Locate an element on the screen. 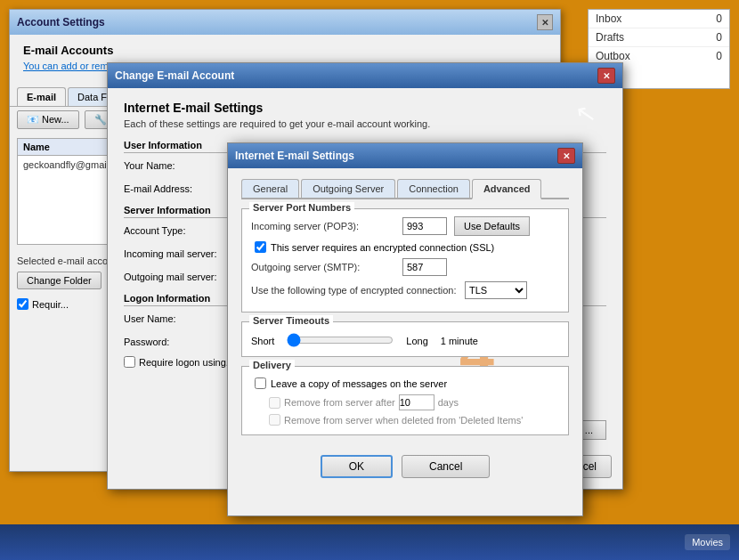 The width and height of the screenshot is (739, 560). encrypt-row: Use the following type of encrypted conn… is located at coordinates (405, 290).